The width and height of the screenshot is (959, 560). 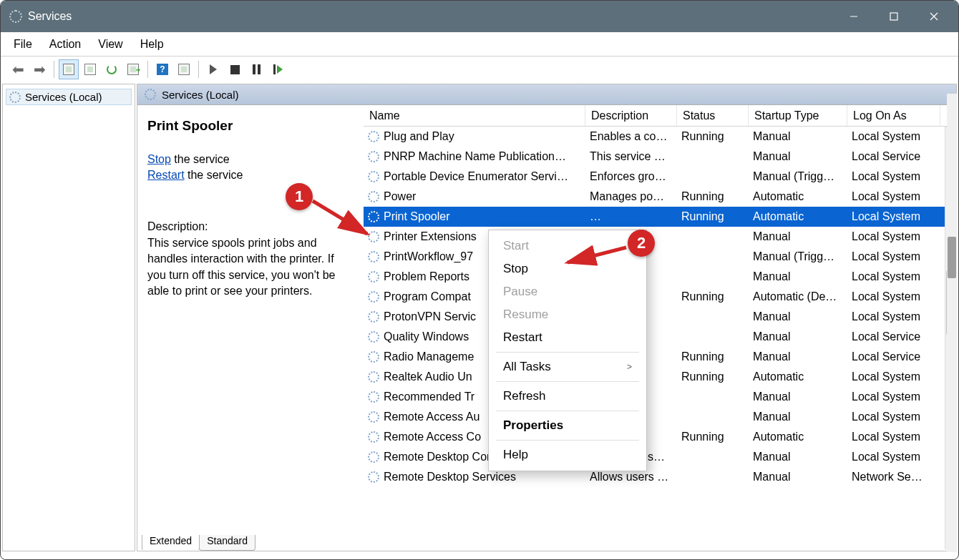 What do you see at coordinates (568, 367) in the screenshot?
I see `ctx-all-tasks: All Tasks>` at bounding box center [568, 367].